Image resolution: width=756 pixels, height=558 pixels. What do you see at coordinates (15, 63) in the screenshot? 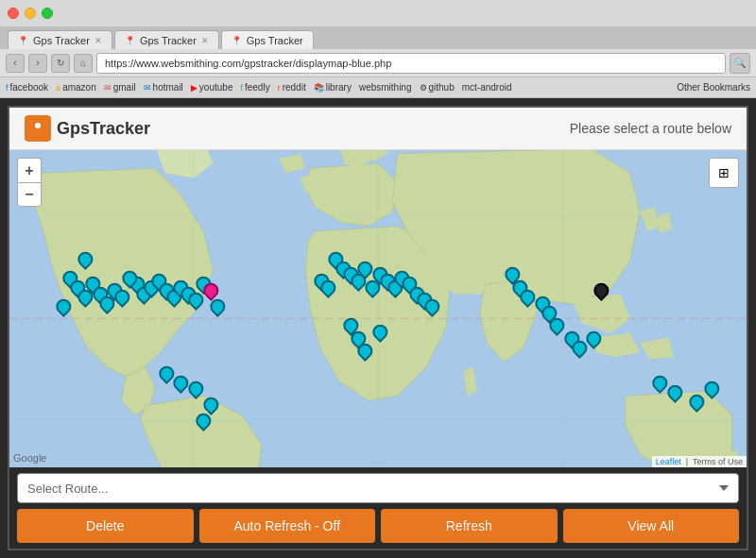
I see `back-button: ‹` at bounding box center [15, 63].